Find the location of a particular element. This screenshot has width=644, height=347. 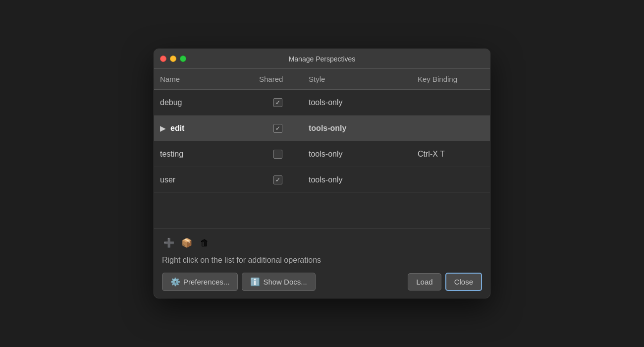

table-row: user ✓ tools-only is located at coordinates (322, 180).